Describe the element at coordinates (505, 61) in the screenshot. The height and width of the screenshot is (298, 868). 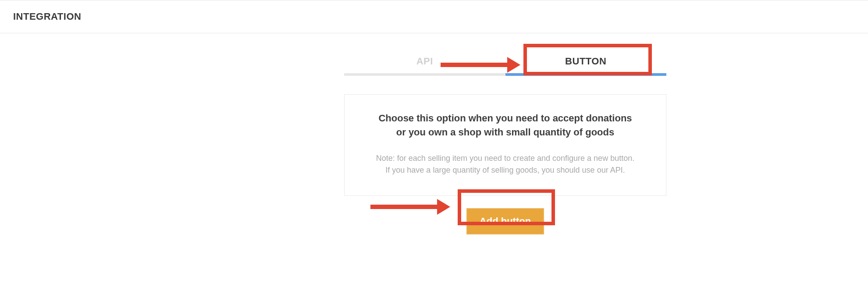
I see `integration-tabs: API BUTTON` at that location.